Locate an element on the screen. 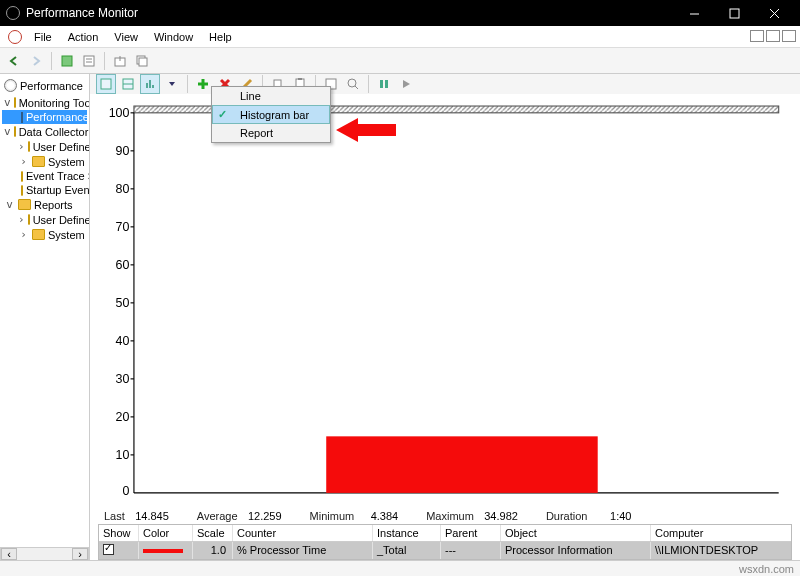 The image size is (800, 576). menu-item-label: Report is located at coordinates (256, 133).